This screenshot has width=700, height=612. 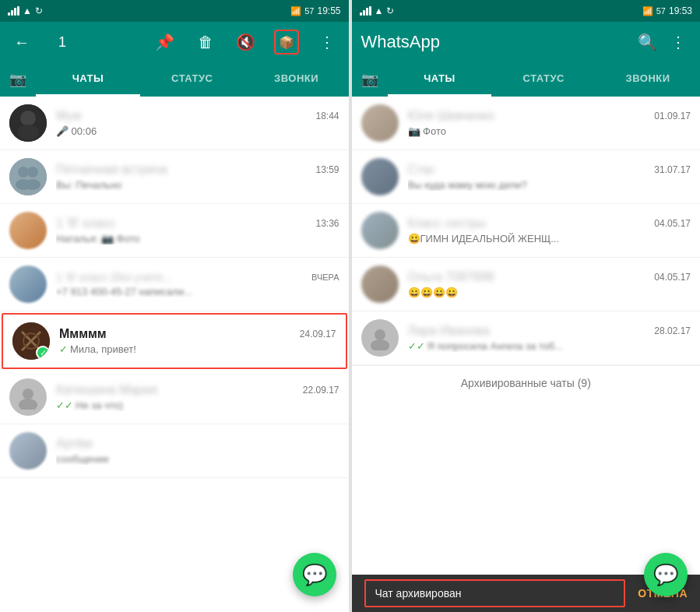 I want to click on chat-content-klass2: 1 'В' класс (без учите... ВЧЕРА +7 913 4…, so click(x=198, y=284).